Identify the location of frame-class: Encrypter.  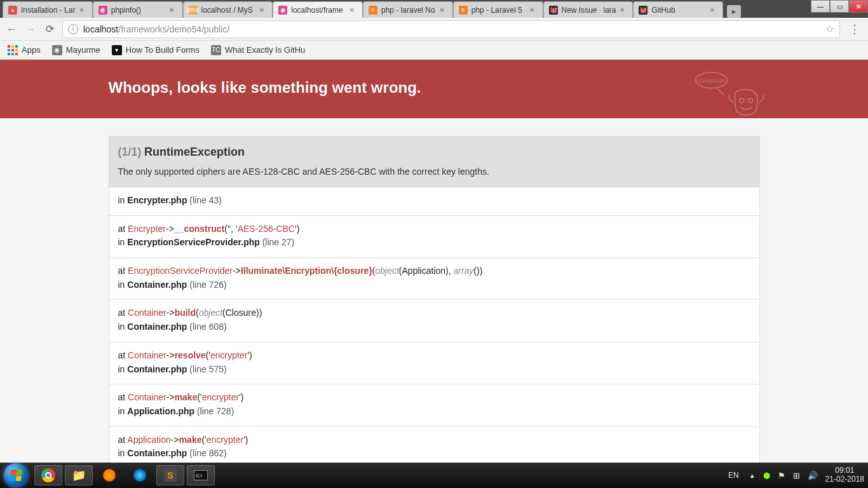
(147, 229).